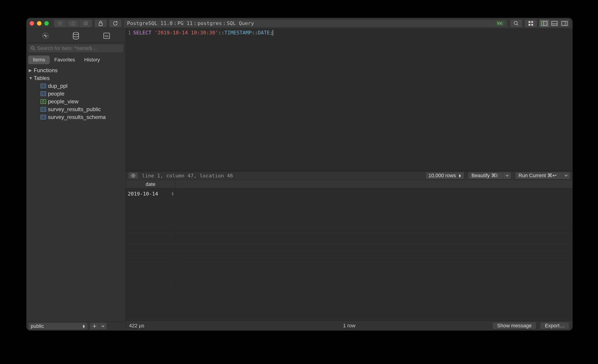 The width and height of the screenshot is (598, 364). I want to click on search-button, so click(516, 23).